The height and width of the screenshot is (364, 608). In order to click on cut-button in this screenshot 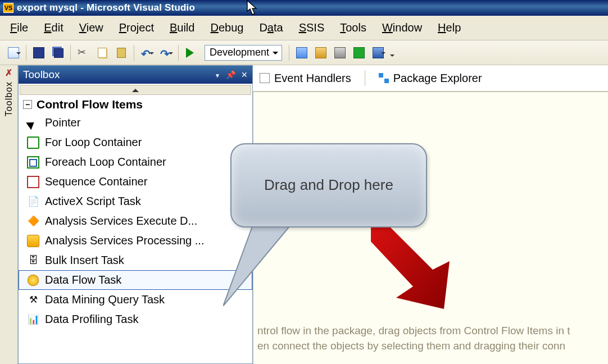, I will do `click(83, 53)`.